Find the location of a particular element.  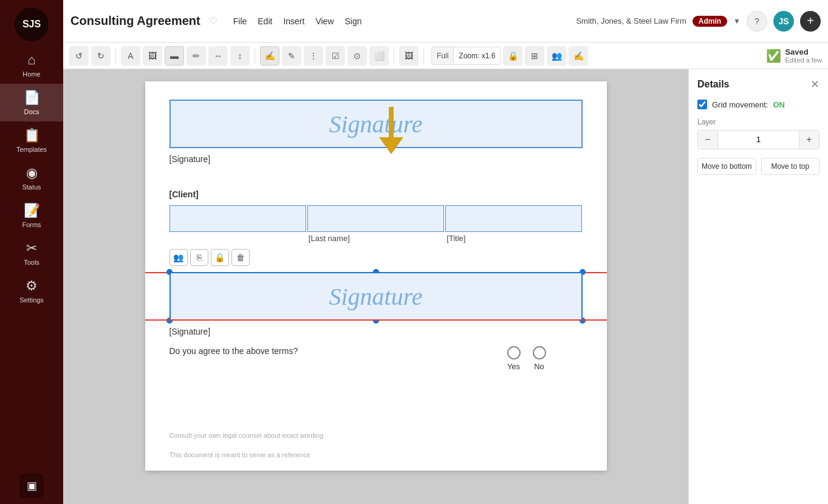

rectangle-tool: ▬ is located at coordinates (174, 56).